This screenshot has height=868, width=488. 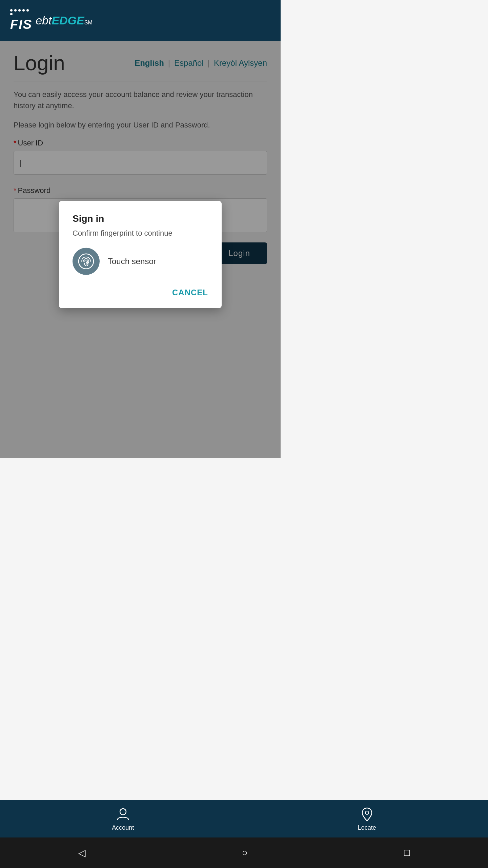 What do you see at coordinates (21, 24) in the screenshot?
I see `logo-fis: FIS` at bounding box center [21, 24].